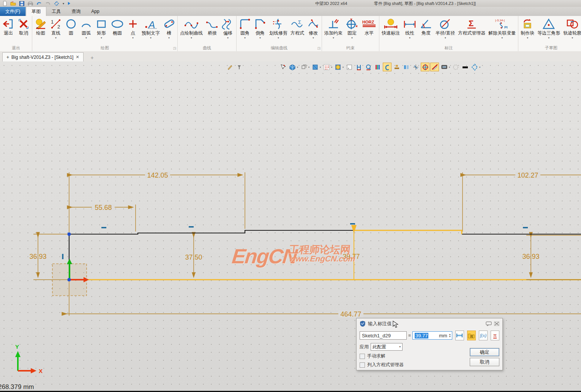  Describe the element at coordinates (571, 28) in the screenshot. I see `track-profile-button: 轨迹轮廓 ▾` at that location.